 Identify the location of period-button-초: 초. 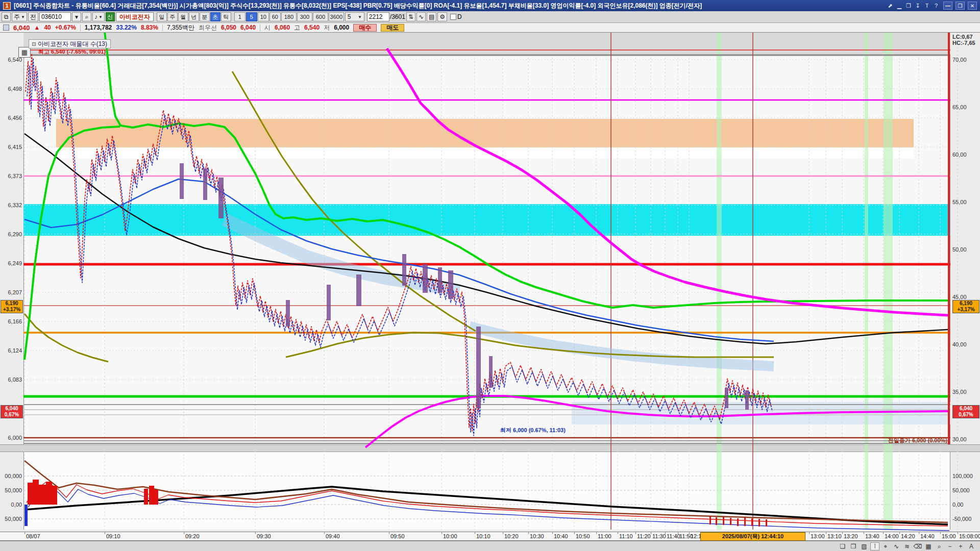
(215, 17).